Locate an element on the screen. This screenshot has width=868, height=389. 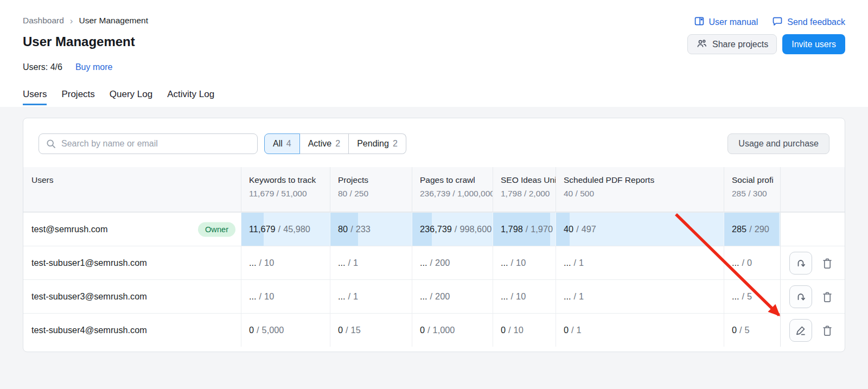
buy-more-link: Buy more is located at coordinates (94, 67).